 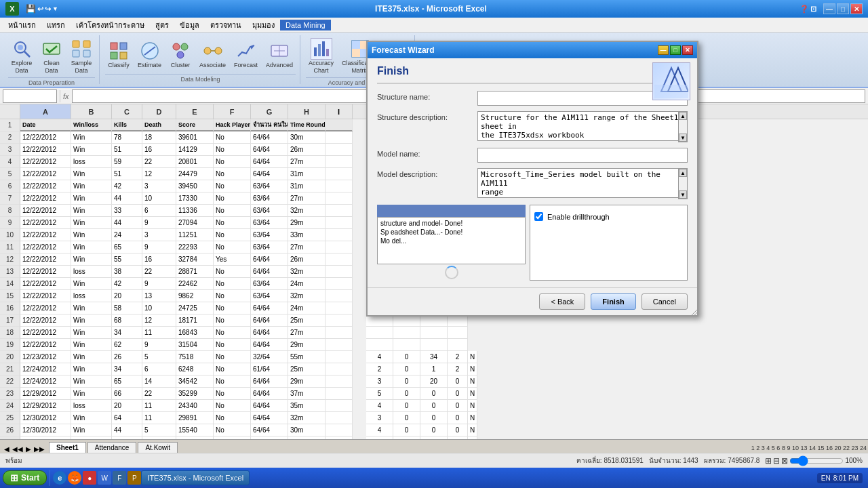 What do you see at coordinates (846, 479) in the screenshot?
I see `tray-time: 8:01 PM` at bounding box center [846, 479].